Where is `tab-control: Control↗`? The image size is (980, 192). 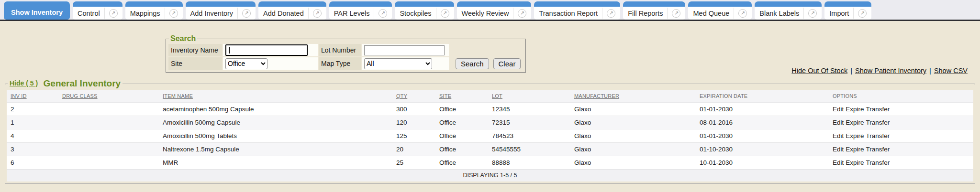 tab-control: Control↗ is located at coordinates (98, 11).